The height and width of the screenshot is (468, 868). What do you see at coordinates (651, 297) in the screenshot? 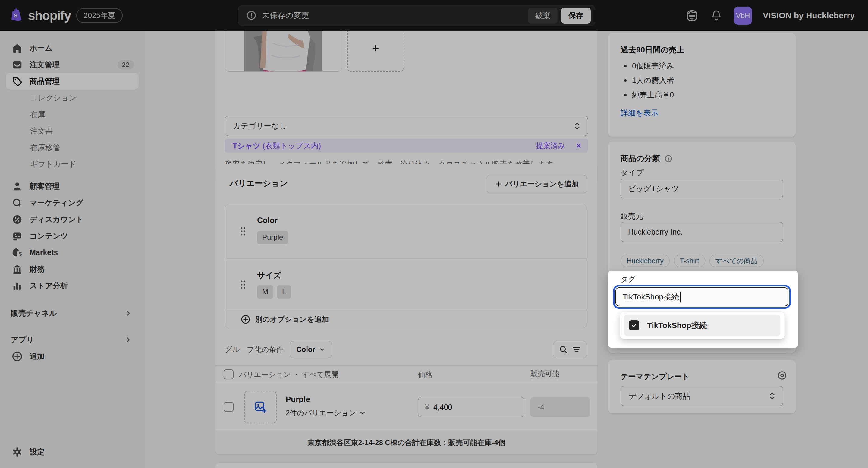
I see `tags-input-value: TikTokShop接続` at bounding box center [651, 297].